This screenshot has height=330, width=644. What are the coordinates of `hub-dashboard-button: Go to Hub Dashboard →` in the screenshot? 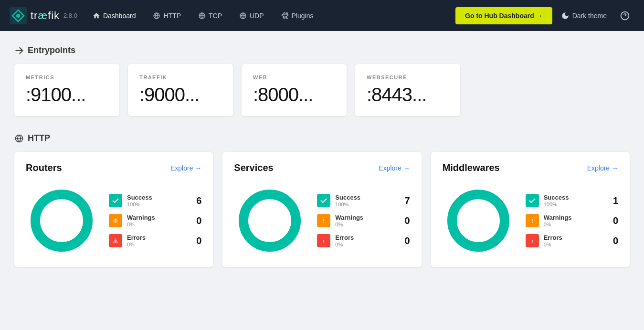 It's located at (504, 16).